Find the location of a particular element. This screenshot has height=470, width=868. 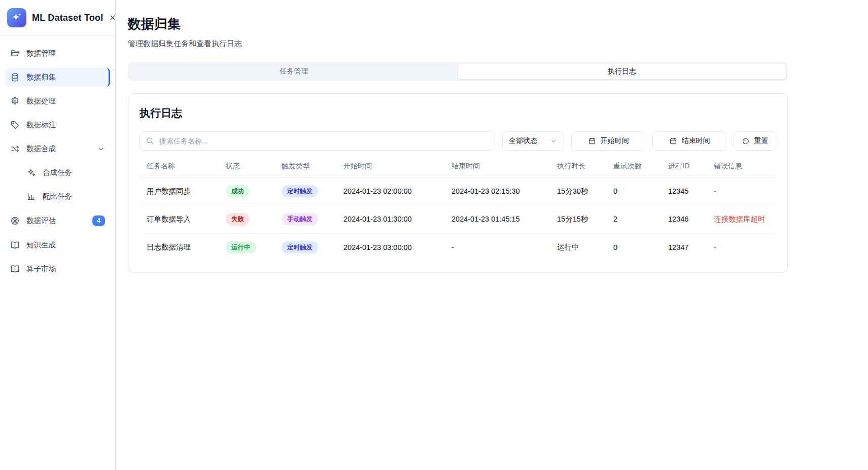

status-cell: 运行中 is located at coordinates (247, 247).